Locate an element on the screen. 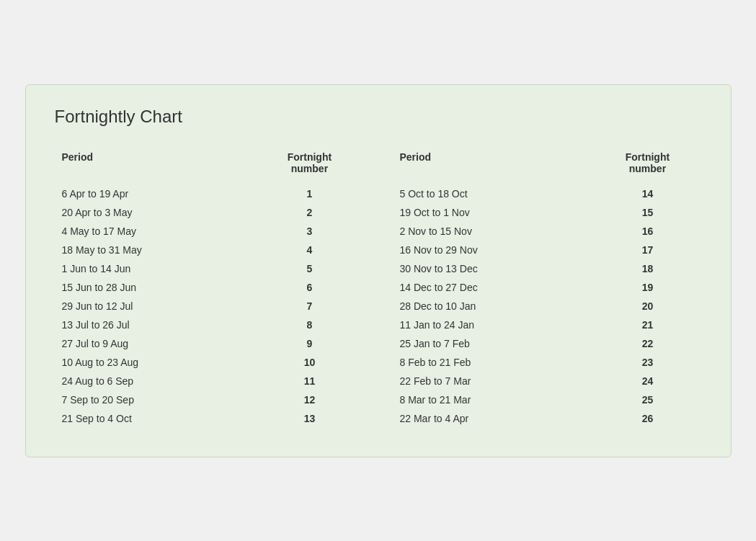 The width and height of the screenshot is (756, 541). left-table-row: 15 Jun to 28 Jun6 is located at coordinates (209, 287).